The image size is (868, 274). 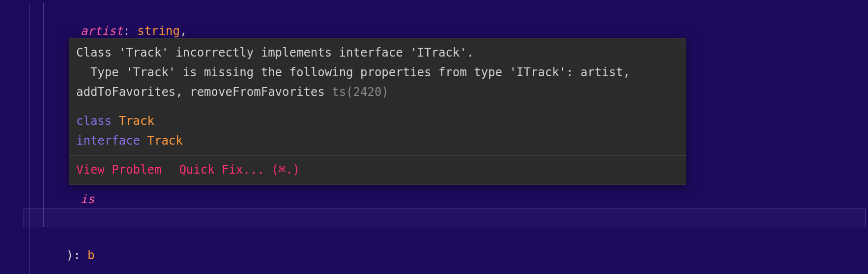 What do you see at coordinates (158, 31) in the screenshot?
I see `type-annotation: string` at bounding box center [158, 31].